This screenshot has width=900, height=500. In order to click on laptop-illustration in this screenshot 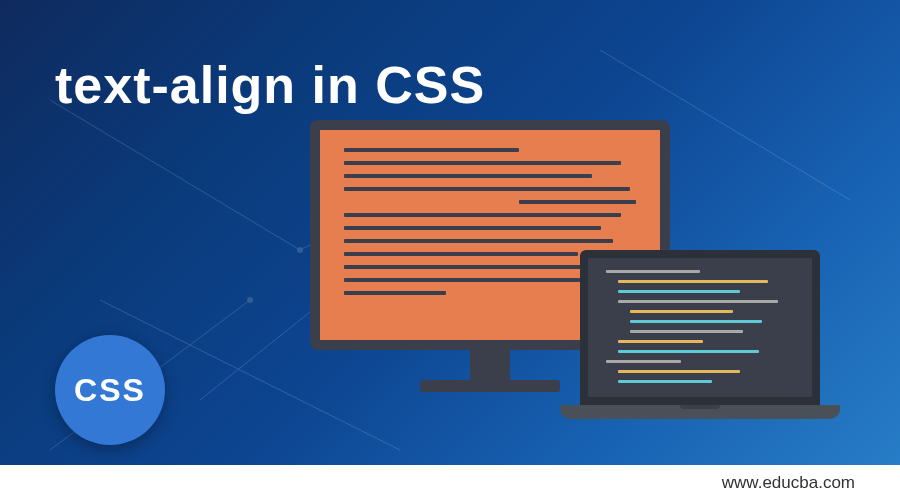, I will do `click(700, 334)`.